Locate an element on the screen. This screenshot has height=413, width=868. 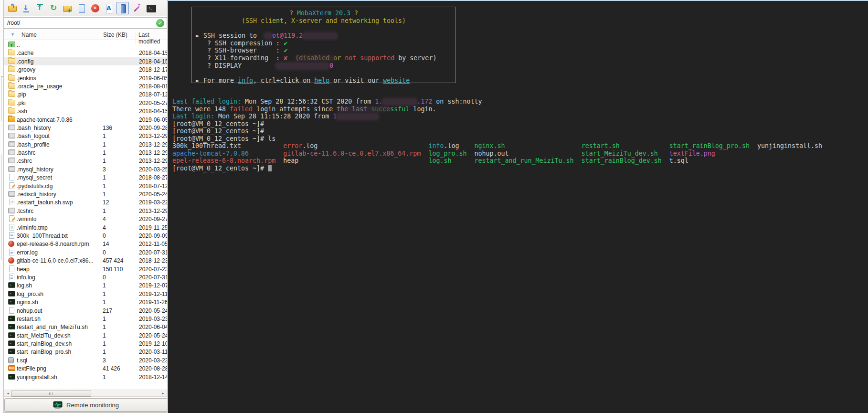
download-button: ↓ is located at coordinates (26, 8).